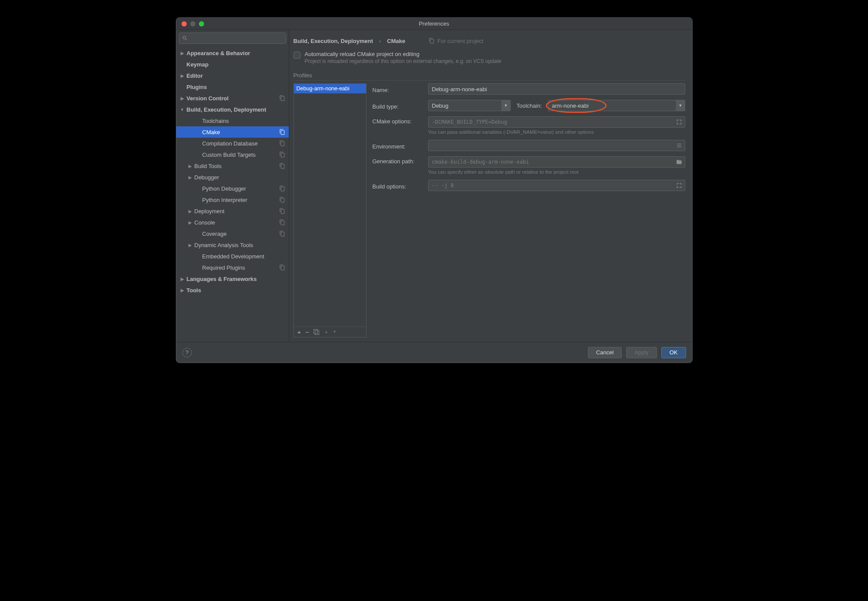 This screenshot has height=601, width=868. I want to click on build-options-input: -- -j 8, so click(557, 185).